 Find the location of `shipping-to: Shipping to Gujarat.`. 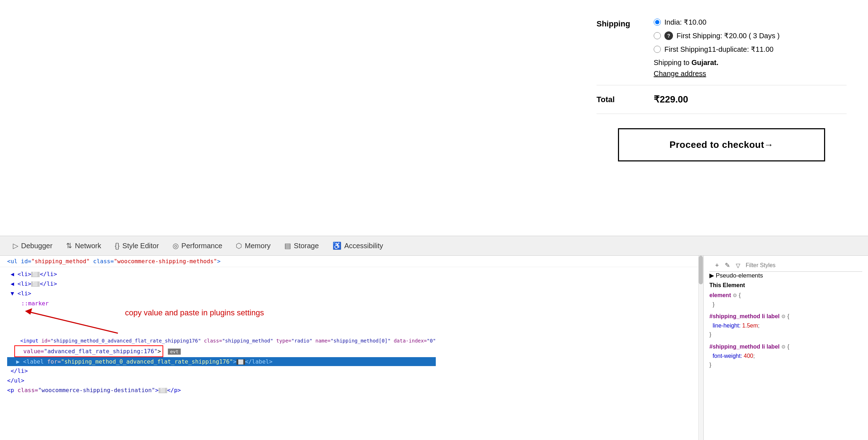

shipping-to: Shipping to Gujarat. is located at coordinates (750, 63).